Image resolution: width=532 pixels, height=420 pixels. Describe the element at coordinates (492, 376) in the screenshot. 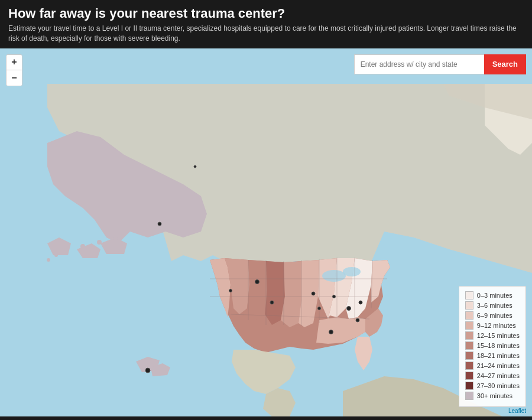

I see `legend-item: 24–27 minutes` at that location.